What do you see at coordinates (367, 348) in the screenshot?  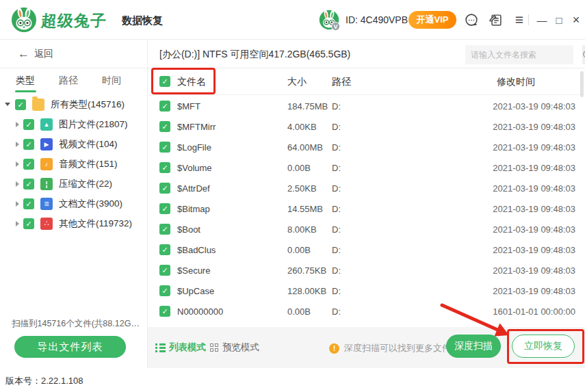 I see `bottom-action-bar: 列表模式 预览模式 ! 深度扫描可以找到更多文件 深度扫描 立即恢复` at bounding box center [367, 348].